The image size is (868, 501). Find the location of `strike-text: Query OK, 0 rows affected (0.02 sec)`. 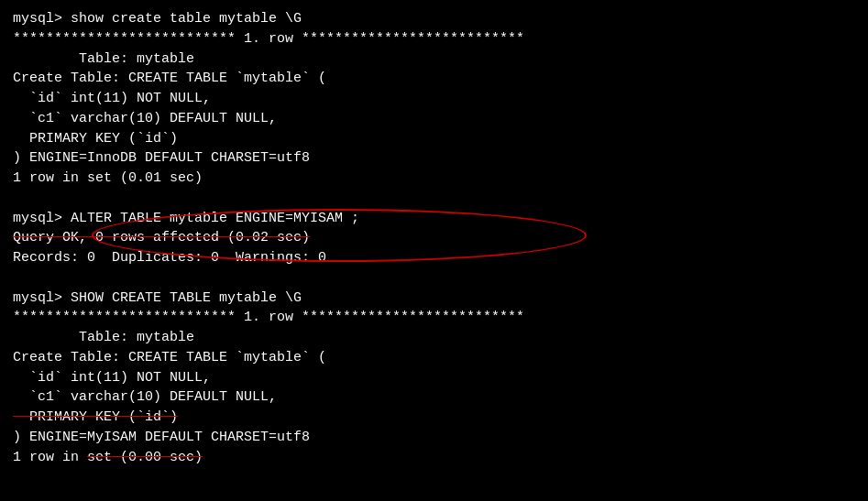

strike-text: Query OK, 0 rows affected (0.02 sec) is located at coordinates (161, 238).